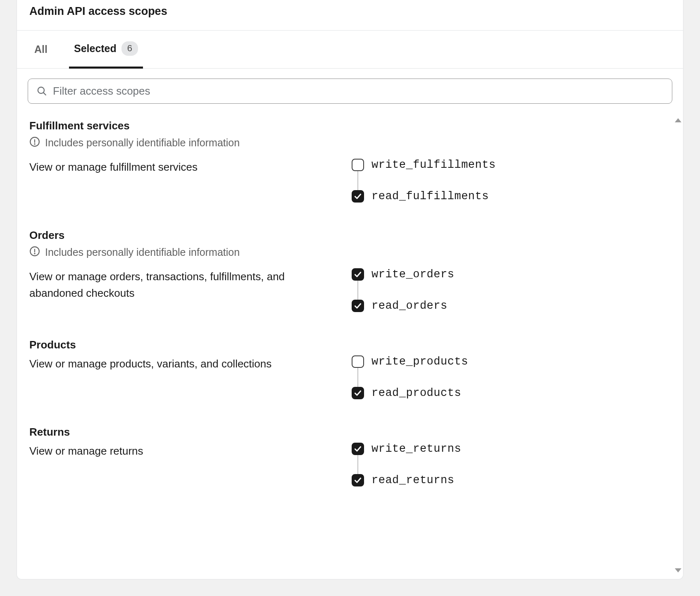  Describe the element at coordinates (350, 161) in the screenshot. I see `scope-group-fulfillment-services: Fulfillment servicesIncludes personally …` at that location.